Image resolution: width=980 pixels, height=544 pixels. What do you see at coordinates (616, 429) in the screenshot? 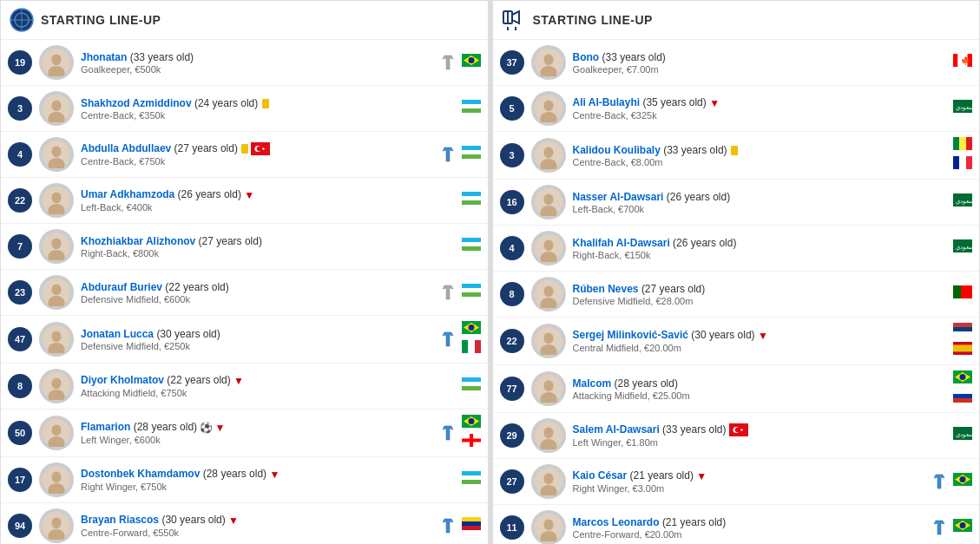
I see `player-name-link: Salem Al-Dawsari` at bounding box center [616, 429].